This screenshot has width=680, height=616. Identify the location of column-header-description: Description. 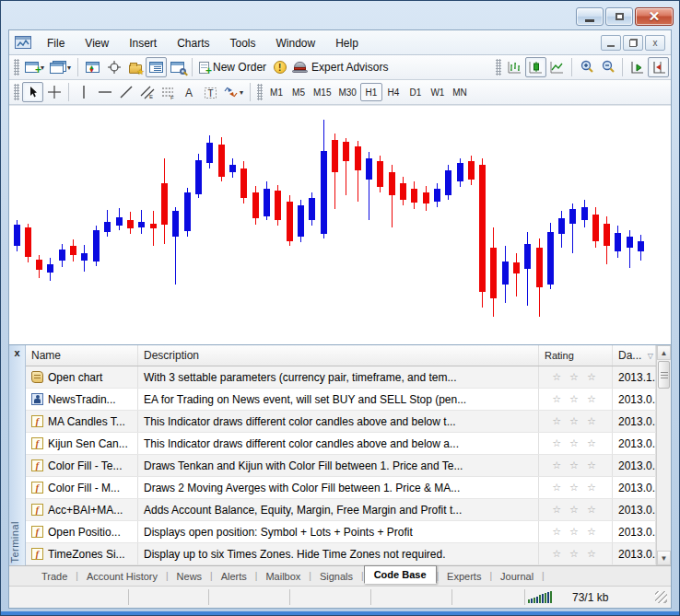
(339, 355).